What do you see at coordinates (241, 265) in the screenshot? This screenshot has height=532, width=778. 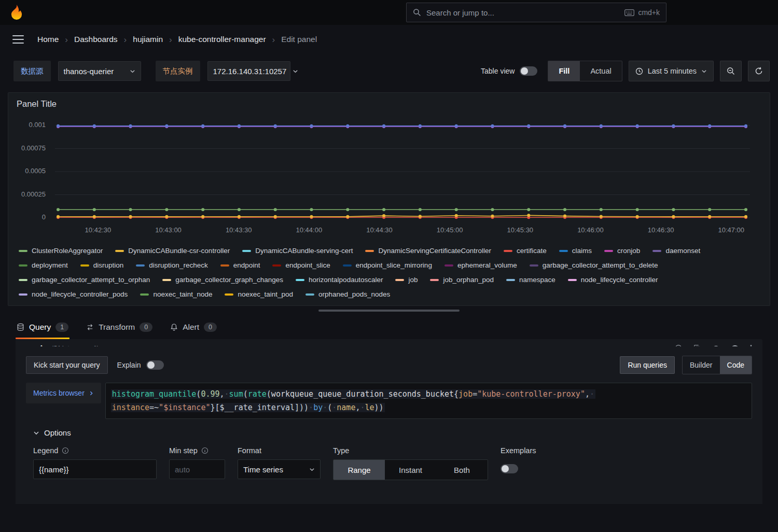 I see `legend-item: endpoint` at bounding box center [241, 265].